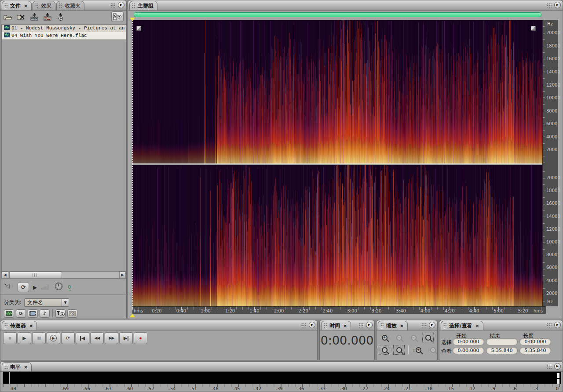 This screenshot has height=392, width=563. I want to click on filter-view-button, so click(61, 314).